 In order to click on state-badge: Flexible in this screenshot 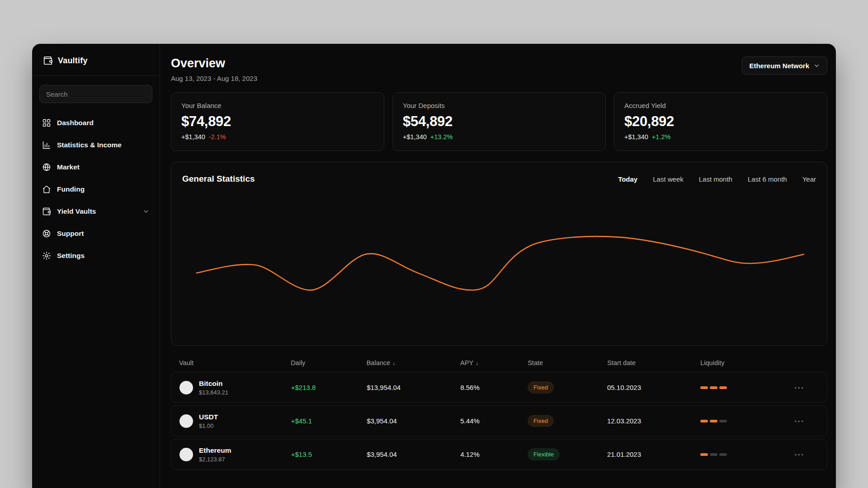, I will do `click(543, 455)`.